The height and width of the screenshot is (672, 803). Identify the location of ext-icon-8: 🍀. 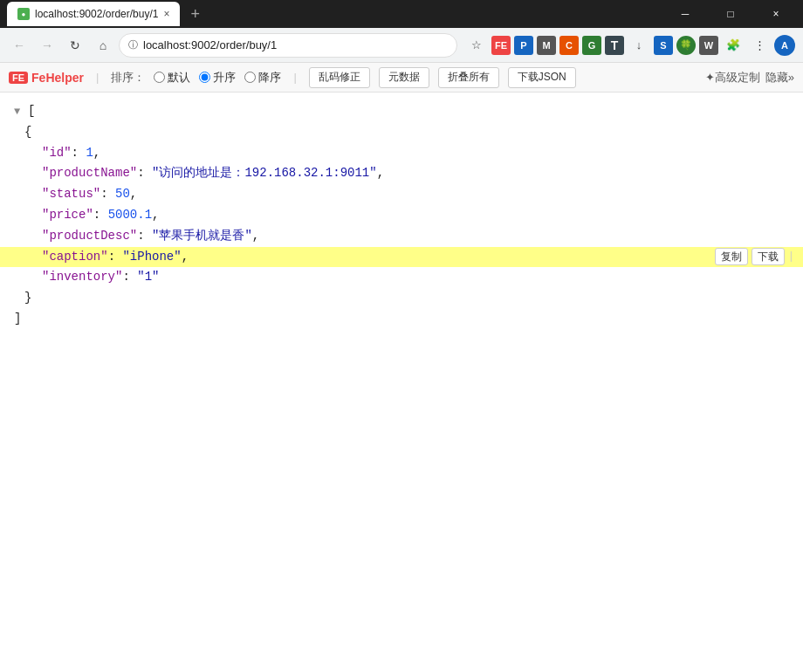
(686, 45).